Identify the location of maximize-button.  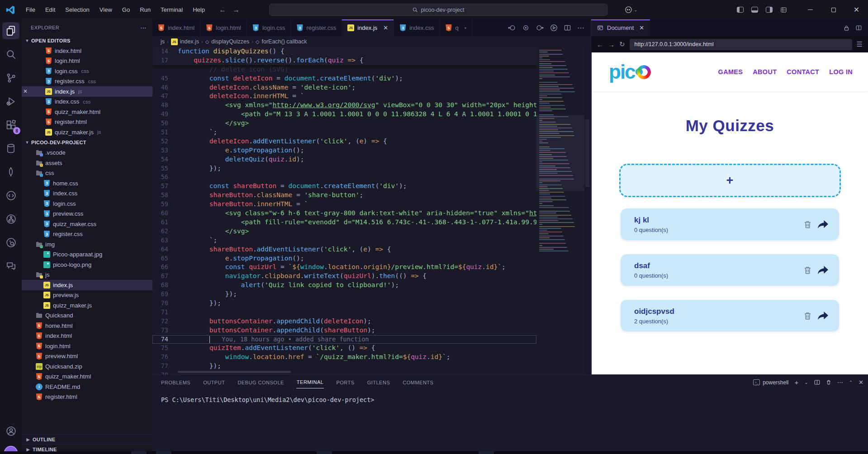
(833, 10).